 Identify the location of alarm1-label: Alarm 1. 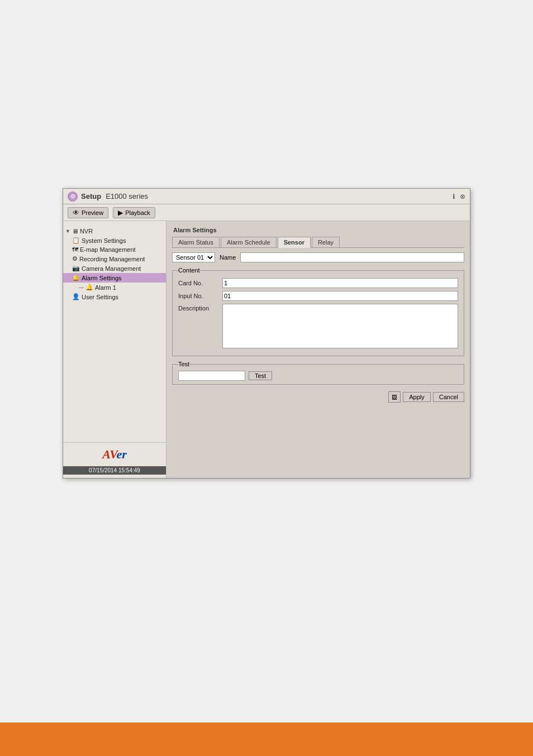
(106, 288).